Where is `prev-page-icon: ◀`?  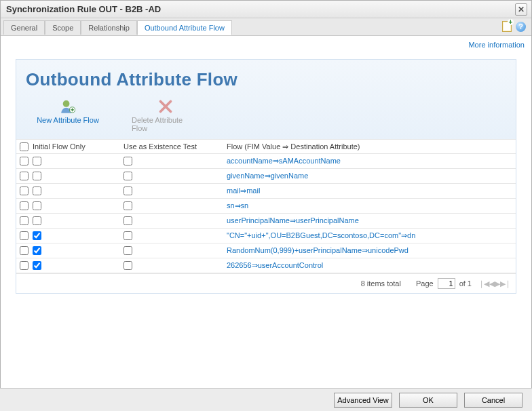
prev-page-icon: ◀ is located at coordinates (491, 283).